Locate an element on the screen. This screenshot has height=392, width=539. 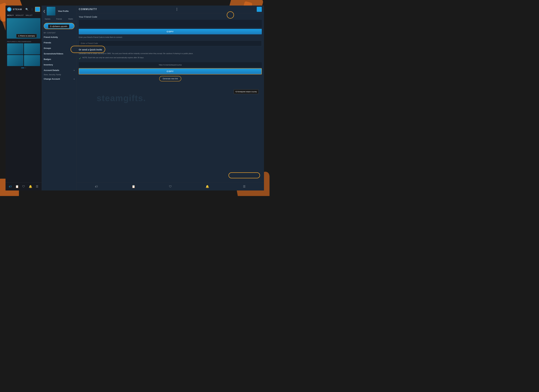
store-nav: MENU ▾ WISHLIST WALLET is located at coordinates (24, 15).